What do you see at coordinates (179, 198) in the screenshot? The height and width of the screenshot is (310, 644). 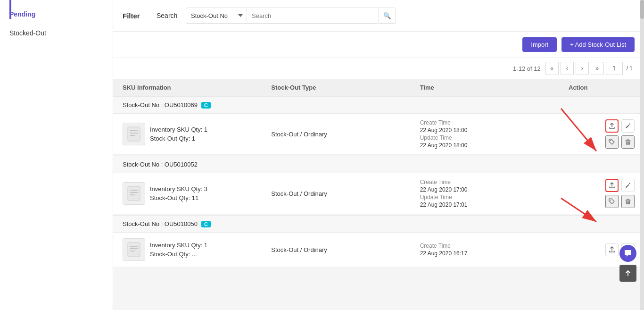 I see `stockout-qty-1: Stock-Out Qty: 11` at bounding box center [179, 198].